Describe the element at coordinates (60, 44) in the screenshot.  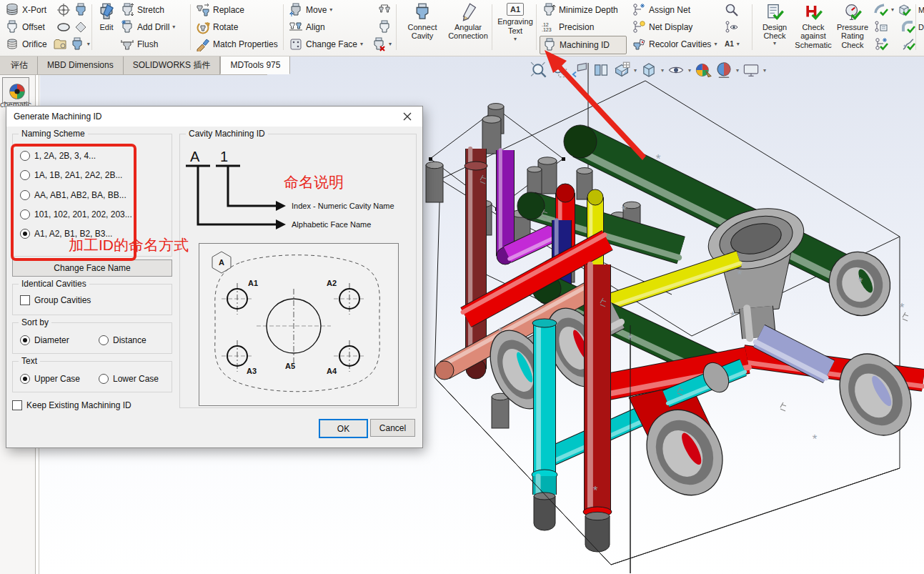
I see `library-cavity-icon` at that location.